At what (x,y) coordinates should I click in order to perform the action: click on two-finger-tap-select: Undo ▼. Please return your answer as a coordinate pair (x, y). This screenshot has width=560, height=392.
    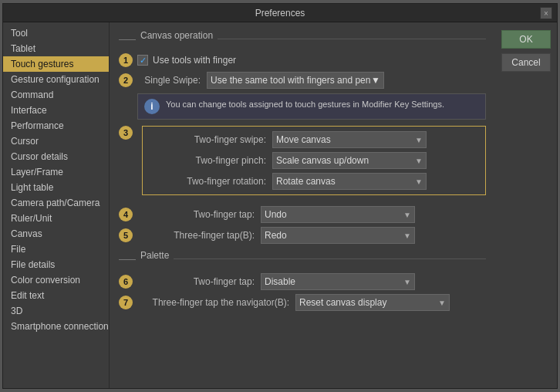
    Looking at the image, I should click on (338, 215).